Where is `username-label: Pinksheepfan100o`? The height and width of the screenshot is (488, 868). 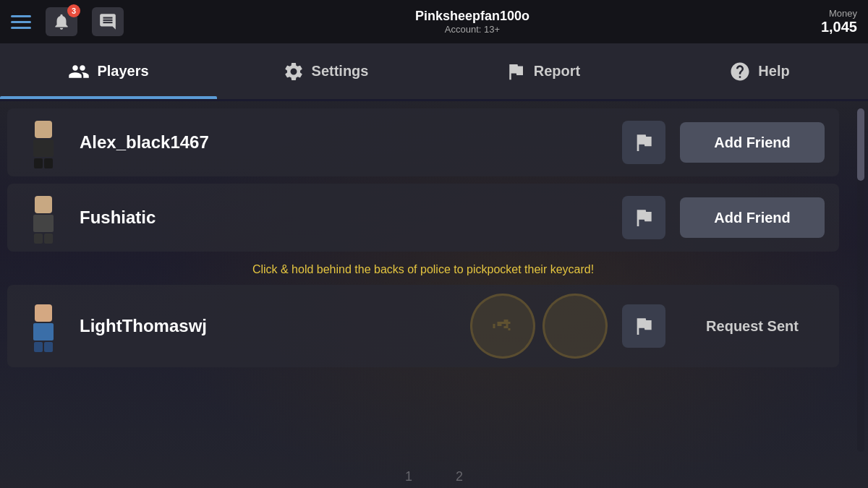 username-label: Pinksheepfan100o is located at coordinates (472, 16).